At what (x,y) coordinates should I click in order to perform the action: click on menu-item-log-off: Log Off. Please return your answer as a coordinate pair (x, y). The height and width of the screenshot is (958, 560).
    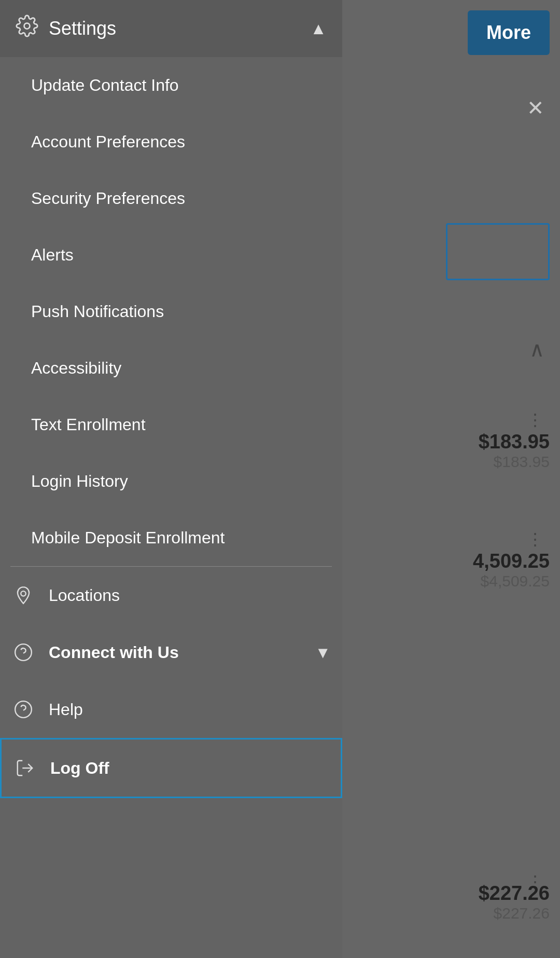
    Looking at the image, I should click on (171, 768).